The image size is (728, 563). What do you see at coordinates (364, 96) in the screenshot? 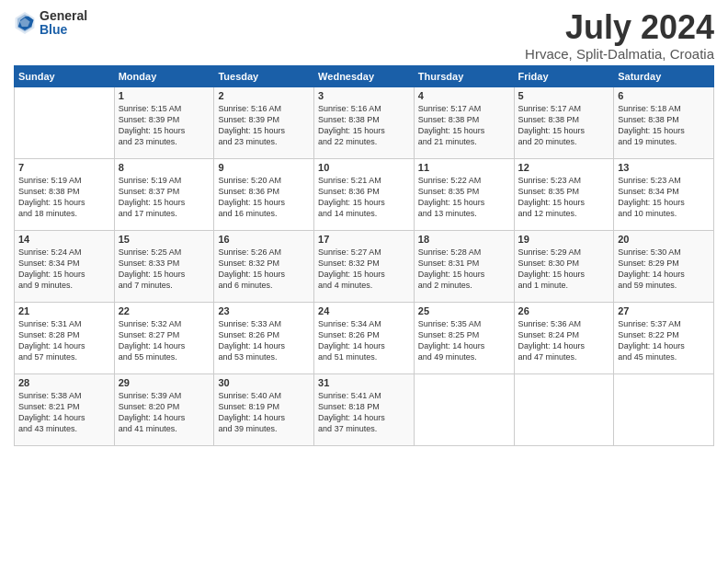
I see `day-number: 3` at bounding box center [364, 96].